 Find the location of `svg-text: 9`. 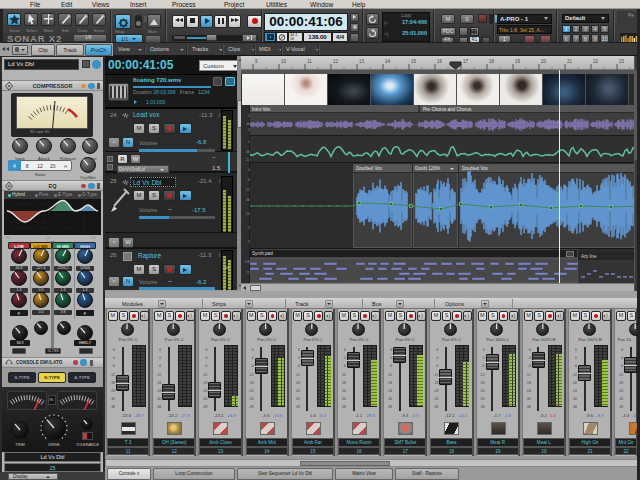

svg-text: 9 is located at coordinates (256, 62).